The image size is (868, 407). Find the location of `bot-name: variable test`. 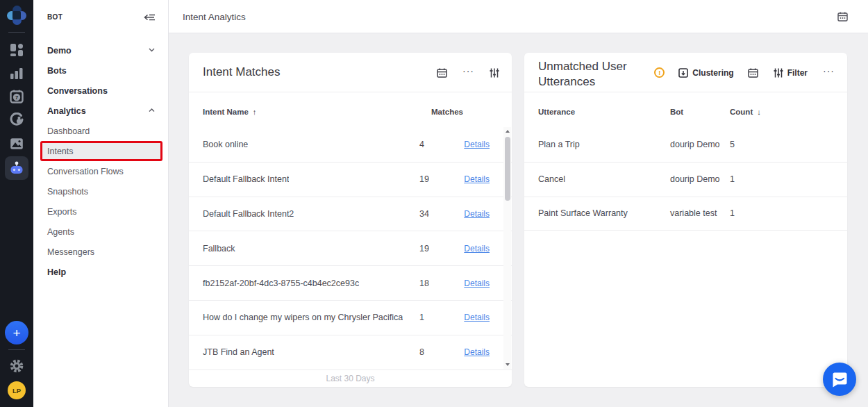

bot-name: variable test is located at coordinates (693, 213).